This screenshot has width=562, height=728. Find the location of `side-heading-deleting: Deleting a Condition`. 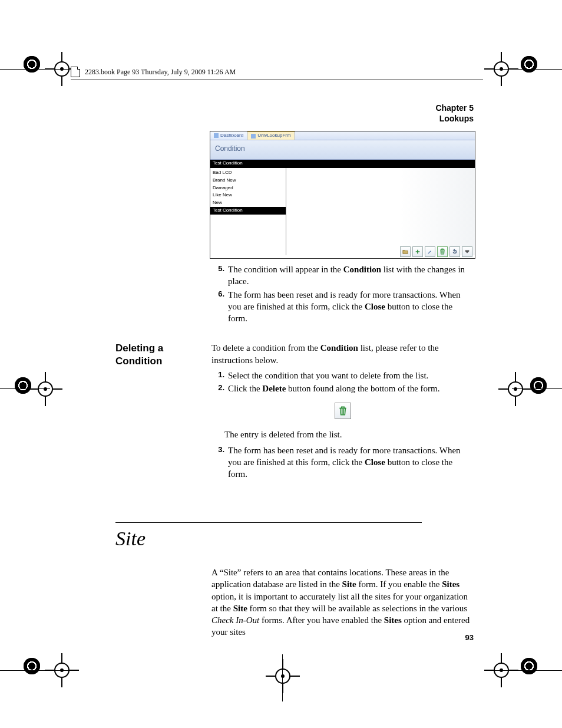

side-heading-deleting: Deleting a Condition is located at coordinates (164, 411).